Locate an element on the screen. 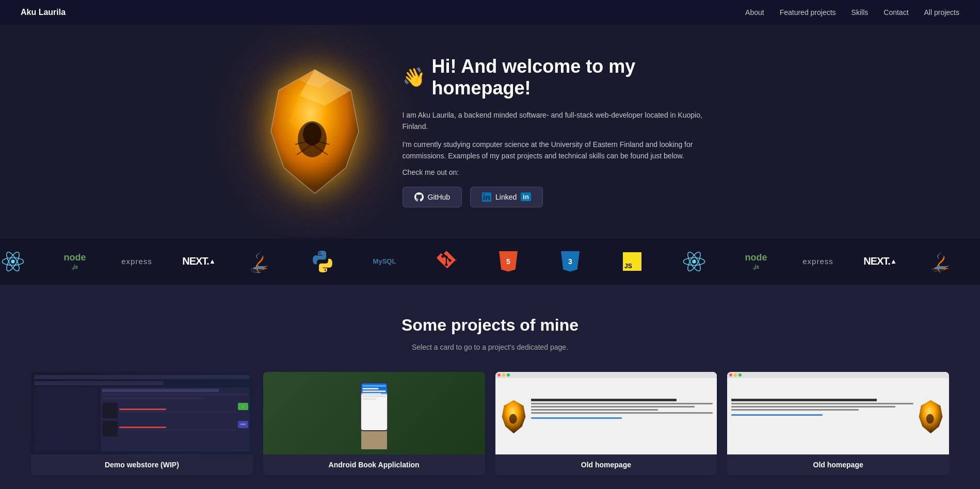 The height and width of the screenshot is (489, 980). project-card-3: Old homepage is located at coordinates (606, 423).